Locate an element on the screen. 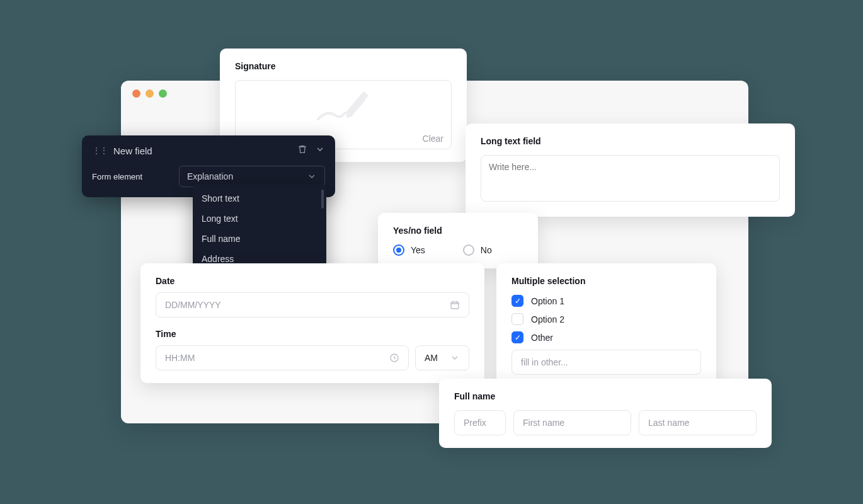  window-maximize-dot is located at coordinates (163, 93).